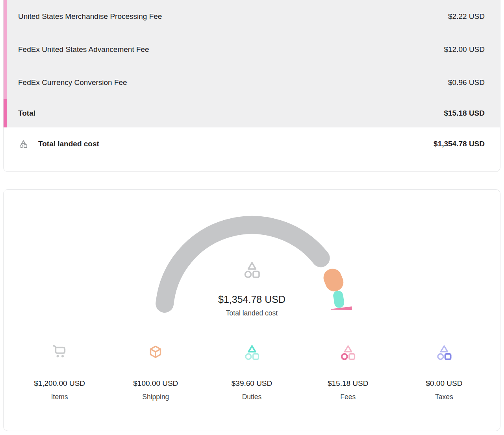 The image size is (504, 435). I want to click on fees-total-row: Total $15.18 USD, so click(252, 113).